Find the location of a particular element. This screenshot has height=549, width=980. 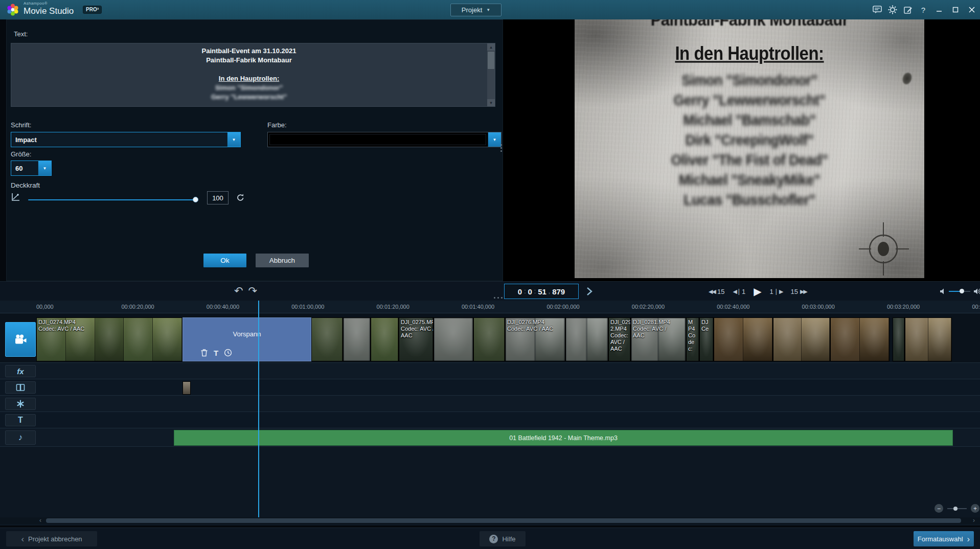

color-swatch is located at coordinates (378, 140).